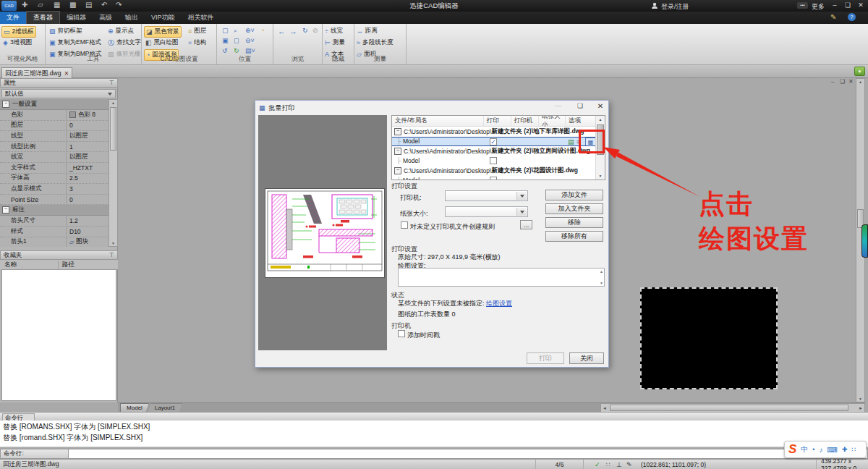 The image size is (868, 469). I want to click on menu-output: 输出, so click(132, 17).